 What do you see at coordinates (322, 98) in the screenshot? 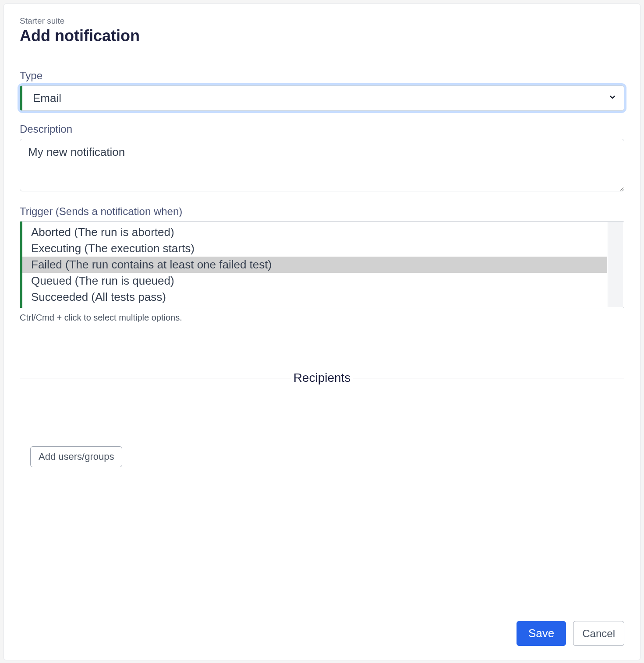
I see `type-select-wrap: Email` at bounding box center [322, 98].